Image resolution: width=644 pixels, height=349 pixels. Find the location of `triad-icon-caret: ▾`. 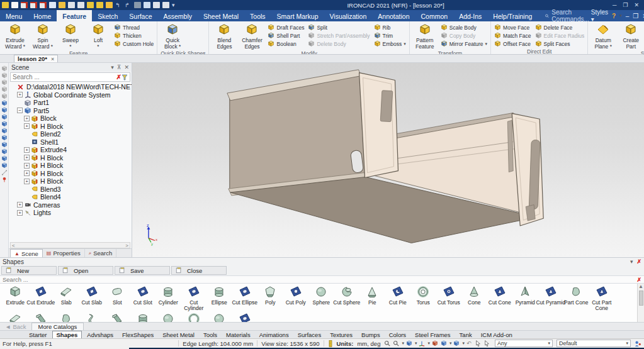

triad-icon-caret: ▾ is located at coordinates (429, 343).